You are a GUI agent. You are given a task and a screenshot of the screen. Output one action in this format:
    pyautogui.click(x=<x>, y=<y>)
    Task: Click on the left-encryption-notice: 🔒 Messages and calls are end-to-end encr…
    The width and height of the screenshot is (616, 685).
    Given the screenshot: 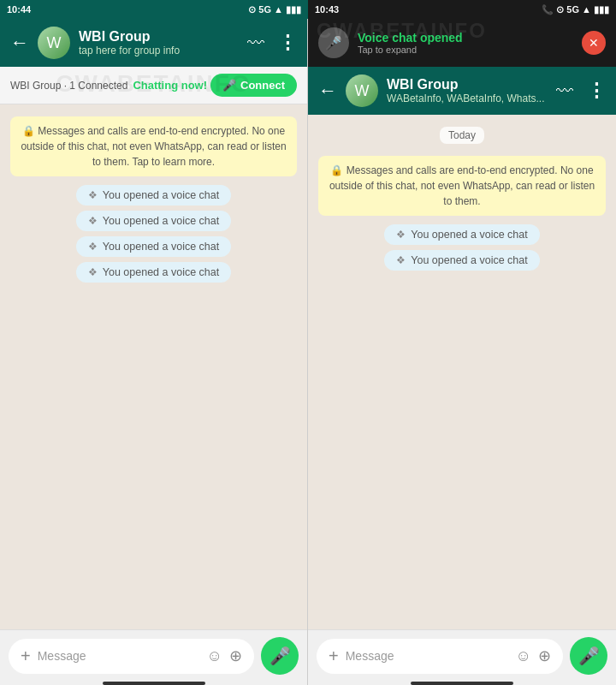 What is the action you would take?
    pyautogui.click(x=154, y=146)
    